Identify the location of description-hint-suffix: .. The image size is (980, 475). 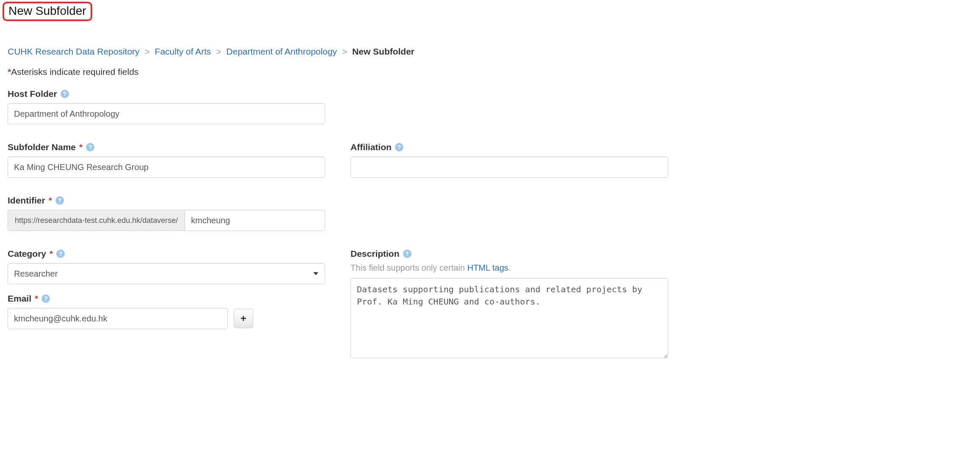
(510, 268).